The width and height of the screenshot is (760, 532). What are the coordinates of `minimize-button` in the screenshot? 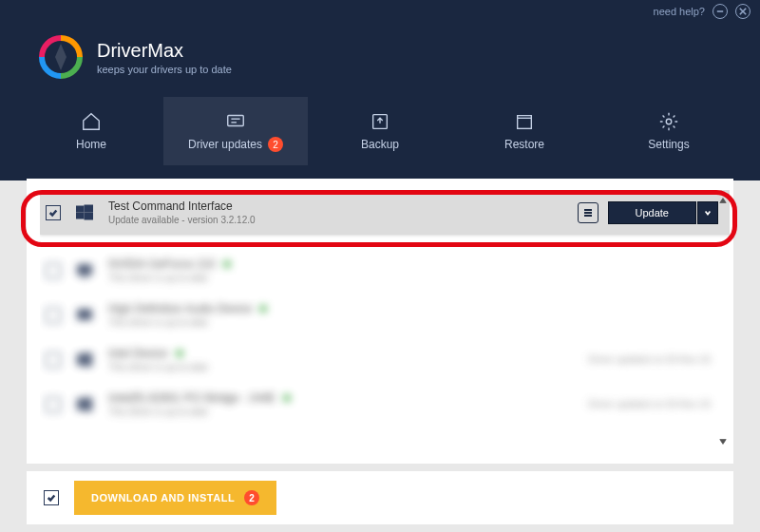 It's located at (720, 11).